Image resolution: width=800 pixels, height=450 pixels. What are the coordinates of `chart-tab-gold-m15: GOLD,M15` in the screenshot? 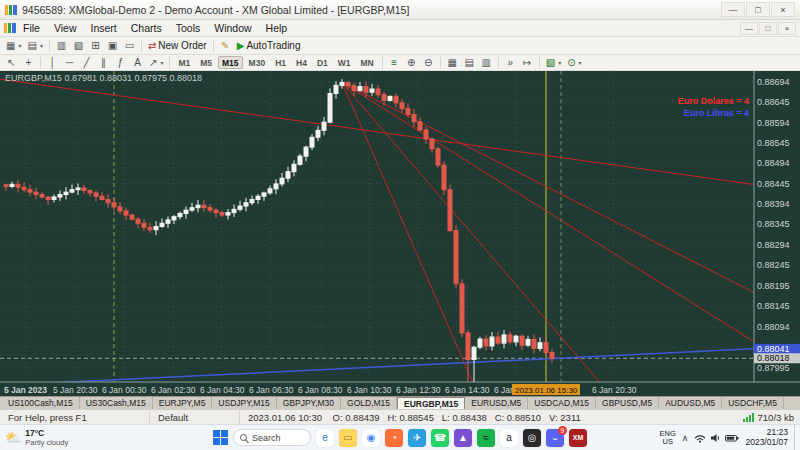 It's located at (369, 403).